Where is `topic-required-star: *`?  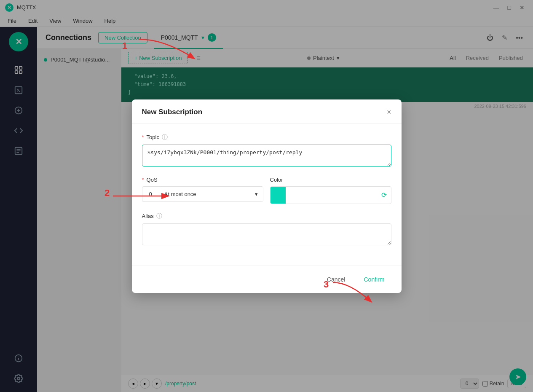 topic-required-star: * is located at coordinates (143, 137).